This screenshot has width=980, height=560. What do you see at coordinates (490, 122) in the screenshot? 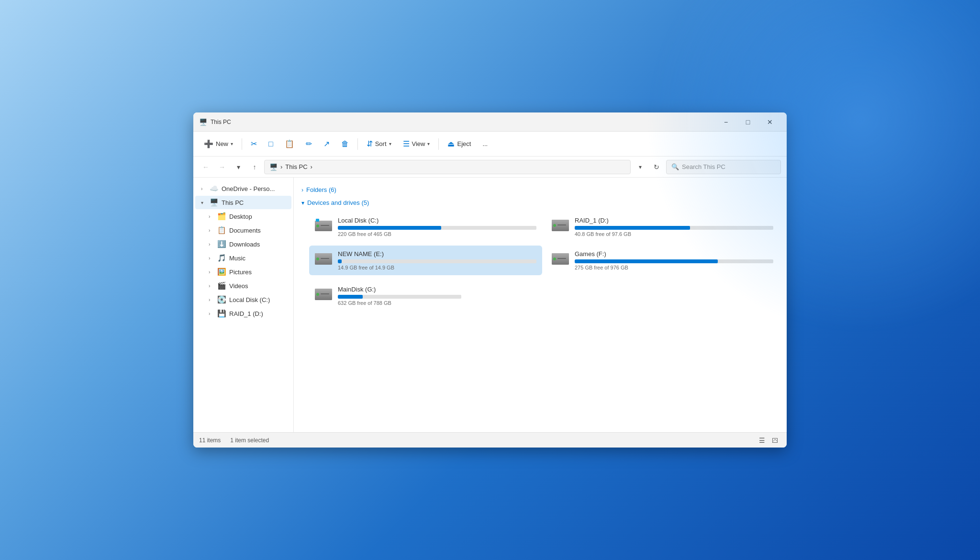
I see `titlebar: 🖥️ This PC − □ ✕` at bounding box center [490, 122].